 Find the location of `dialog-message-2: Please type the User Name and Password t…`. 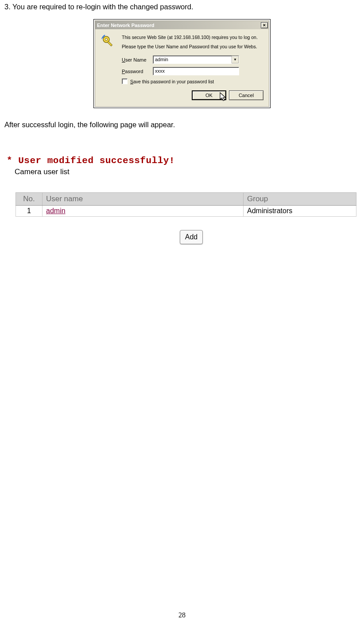

dialog-message-2: Please type the User Name and Password t… is located at coordinates (193, 47).